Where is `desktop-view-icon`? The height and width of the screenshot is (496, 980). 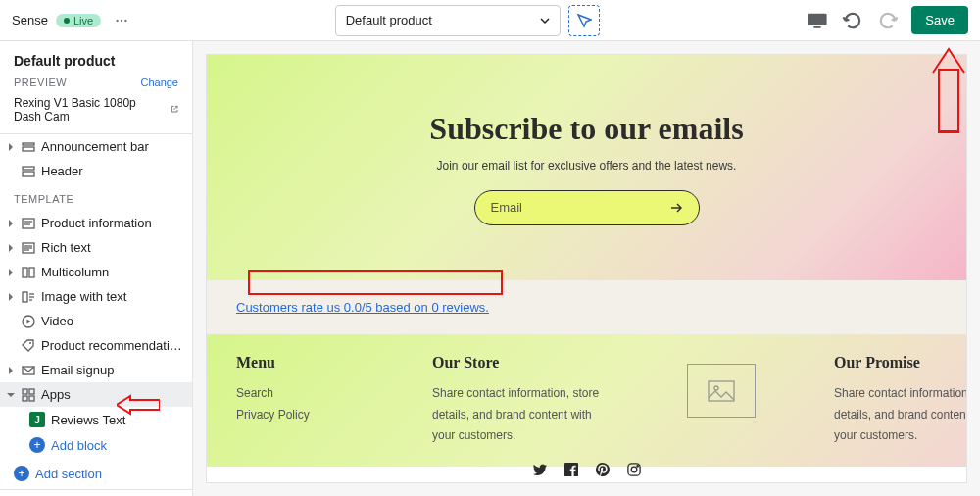 desktop-view-icon is located at coordinates (817, 21).